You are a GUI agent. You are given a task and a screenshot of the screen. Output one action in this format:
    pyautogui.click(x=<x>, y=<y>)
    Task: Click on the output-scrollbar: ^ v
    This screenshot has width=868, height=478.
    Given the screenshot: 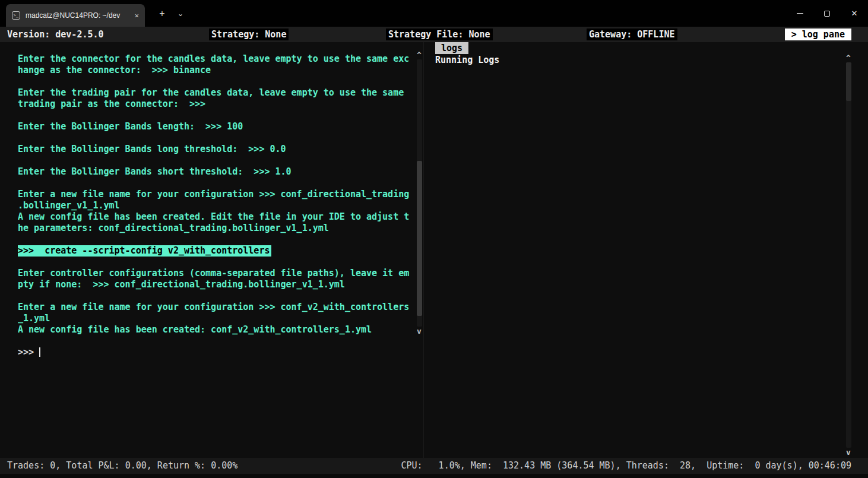 What is the action you would take?
    pyautogui.click(x=419, y=193)
    